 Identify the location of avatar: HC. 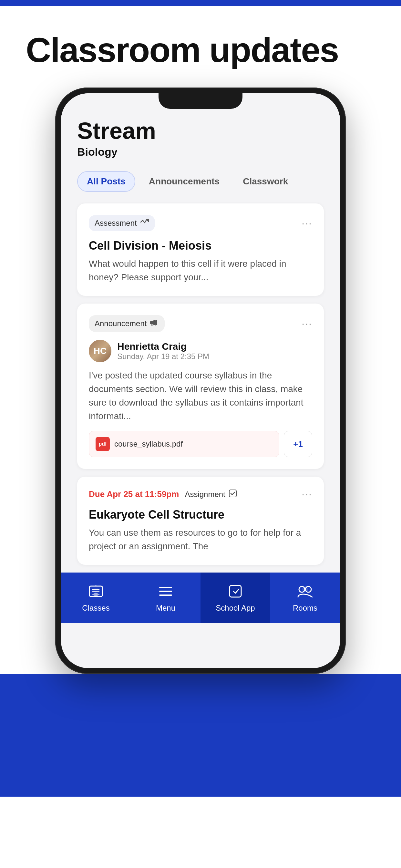
(100, 351).